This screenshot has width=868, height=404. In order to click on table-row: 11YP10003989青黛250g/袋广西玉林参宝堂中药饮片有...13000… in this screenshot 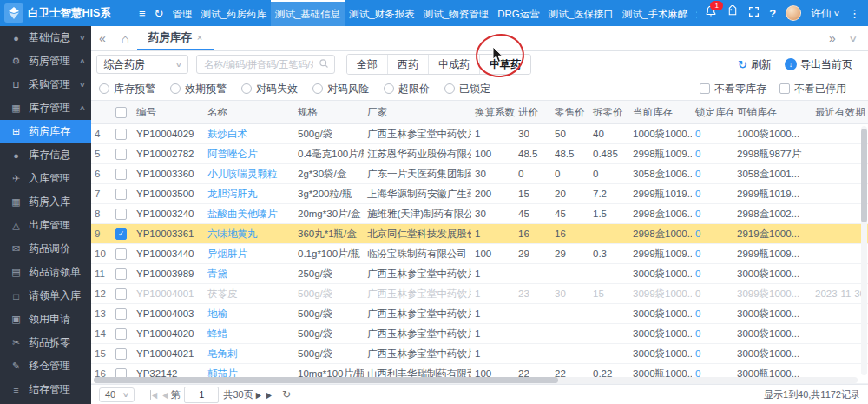, I will do `click(479, 275)`.